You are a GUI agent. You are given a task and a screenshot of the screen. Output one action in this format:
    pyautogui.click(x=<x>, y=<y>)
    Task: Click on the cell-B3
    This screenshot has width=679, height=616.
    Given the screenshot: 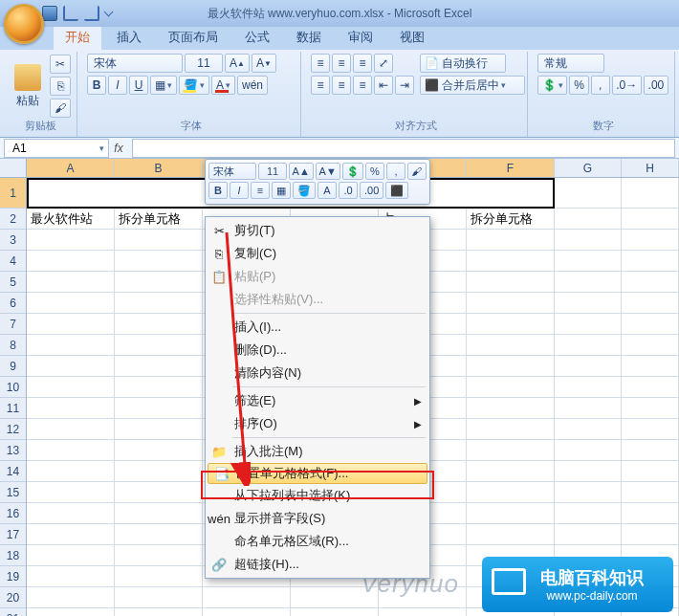 What is the action you would take?
    pyautogui.click(x=159, y=240)
    